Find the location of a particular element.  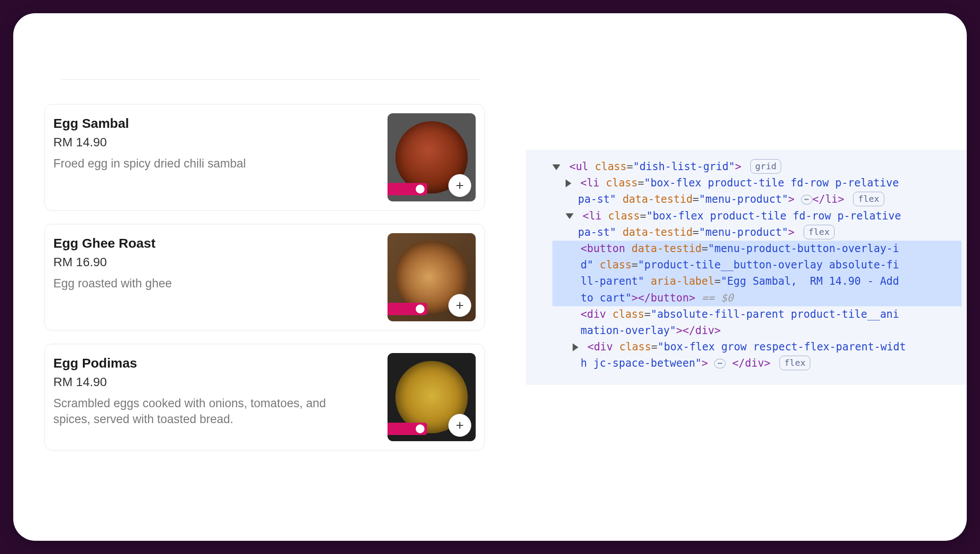

devtools-line: <div class="absolute-fill-parent product… is located at coordinates (757, 315).